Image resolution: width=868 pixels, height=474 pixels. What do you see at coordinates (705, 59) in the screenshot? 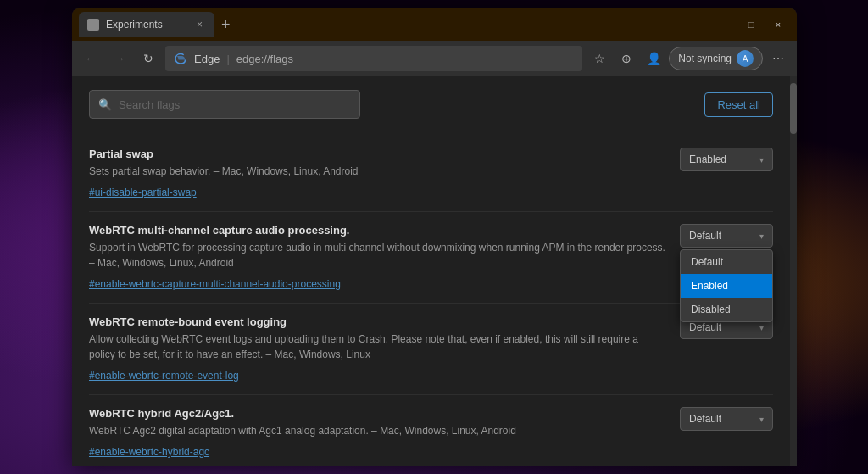
I see `sync-button-label: Not syncing` at bounding box center [705, 59].